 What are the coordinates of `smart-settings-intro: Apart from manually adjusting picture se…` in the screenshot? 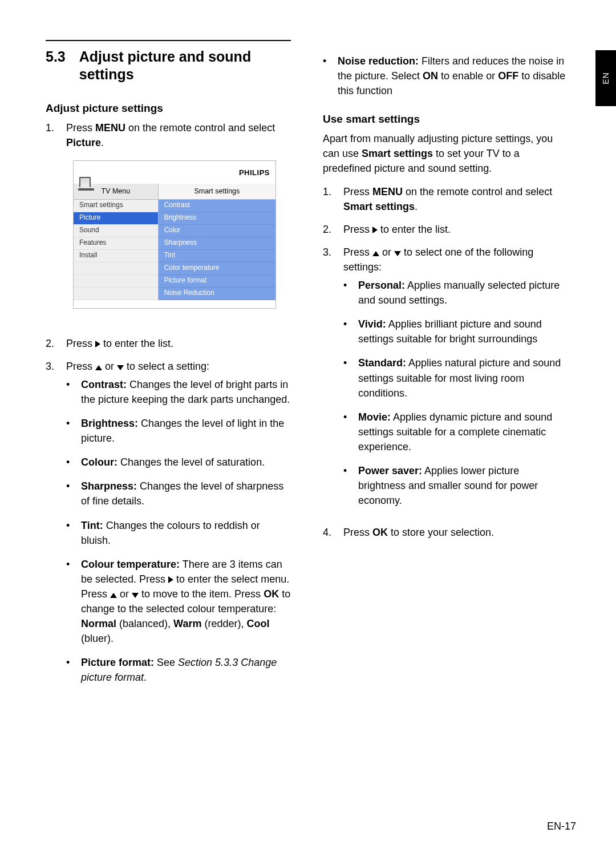 It's located at (445, 153).